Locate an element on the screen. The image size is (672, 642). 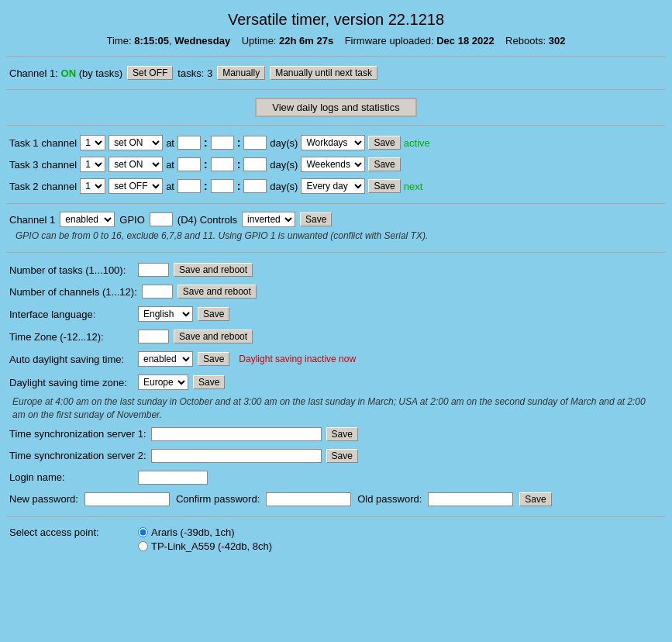
channels-save-reboot-button: Save and reboot is located at coordinates (217, 292).